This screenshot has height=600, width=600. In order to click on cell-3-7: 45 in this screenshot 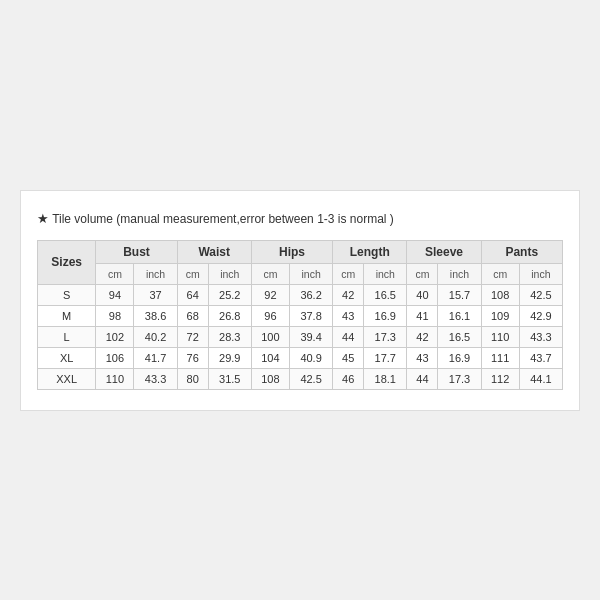, I will do `click(348, 358)`.